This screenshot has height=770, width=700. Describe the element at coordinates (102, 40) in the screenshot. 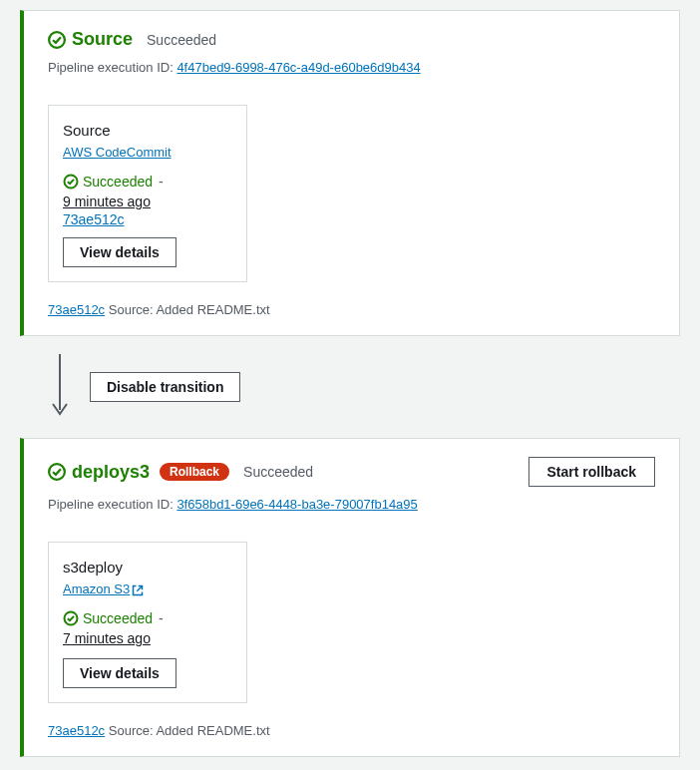

I see `stage-name-text: Source` at that location.